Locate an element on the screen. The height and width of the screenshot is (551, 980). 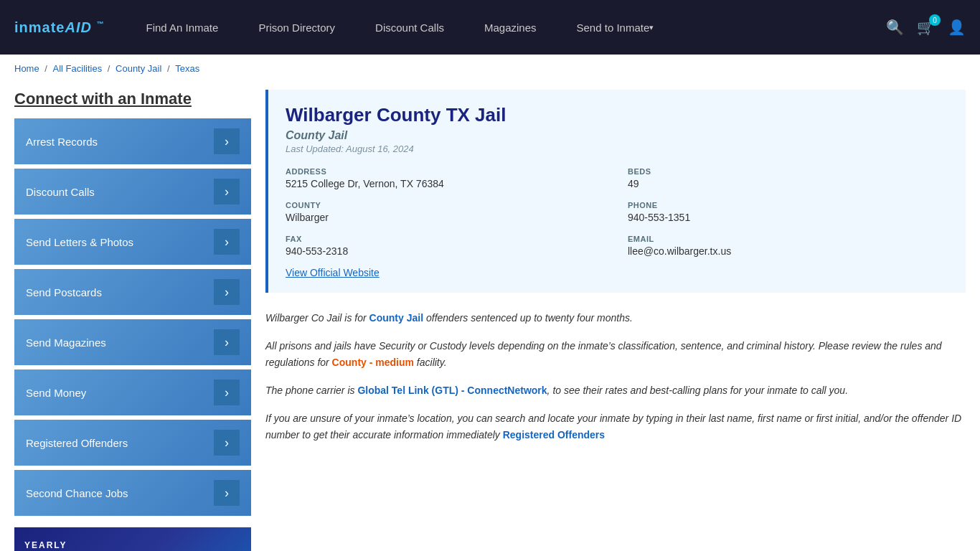
sidebar-send-magazines-label: Send Magazines is located at coordinates (66, 343).